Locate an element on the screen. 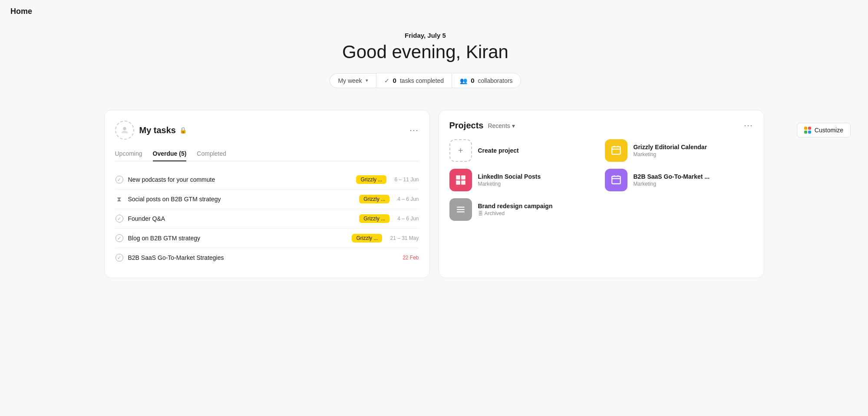  chevron-down-icon: ▾ is located at coordinates (367, 81).